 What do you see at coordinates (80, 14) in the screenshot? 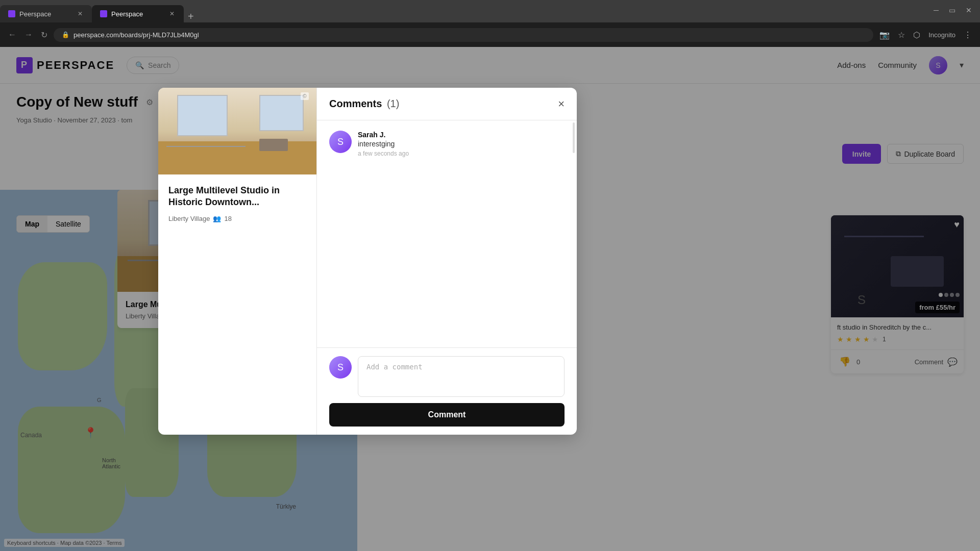
I see `tab-1-close: ✕` at bounding box center [80, 14].